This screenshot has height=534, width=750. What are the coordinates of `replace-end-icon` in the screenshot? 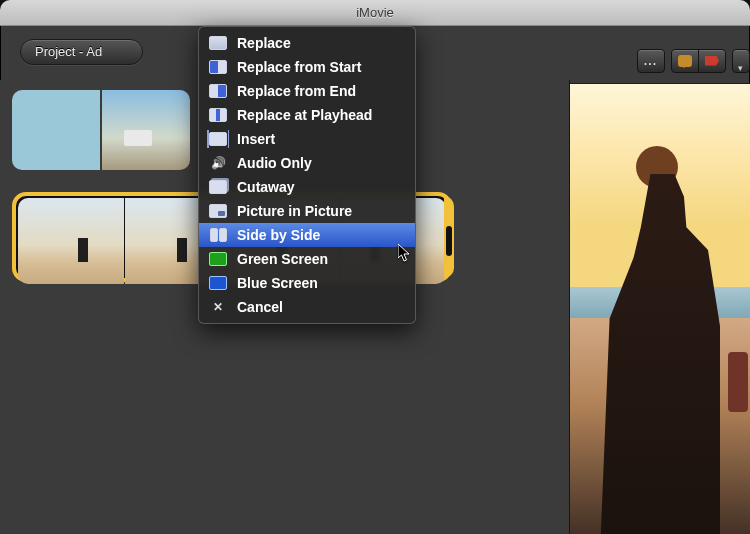 It's located at (218, 91).